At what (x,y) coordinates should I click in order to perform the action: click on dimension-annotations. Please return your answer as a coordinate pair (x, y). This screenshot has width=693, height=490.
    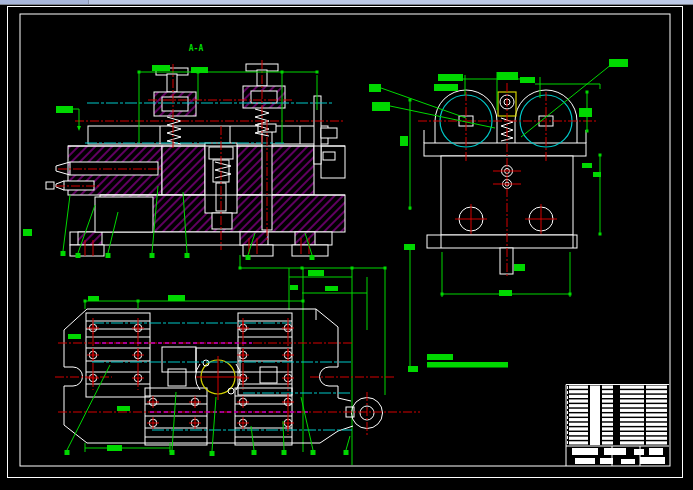
    Looking at the image, I should click on (208, 374).